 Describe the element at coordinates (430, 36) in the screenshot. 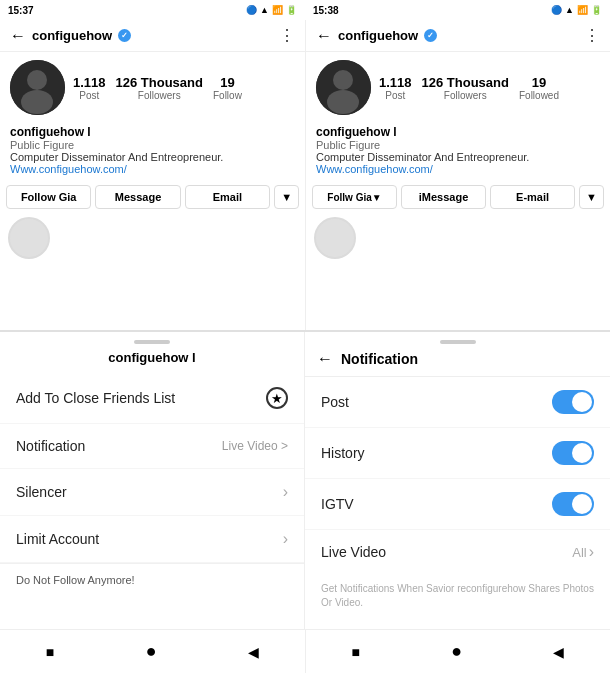

I see `verified-badge-right: ✓` at that location.